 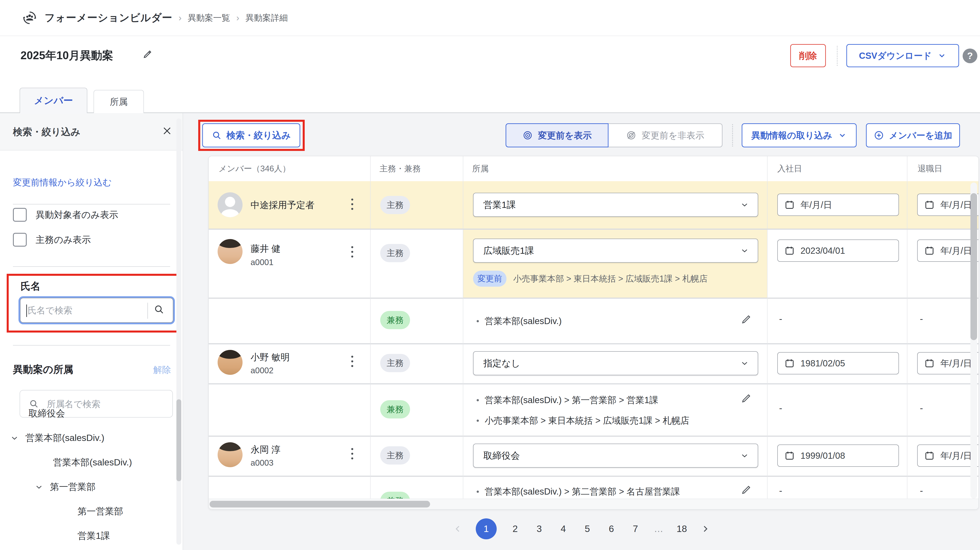 What do you see at coordinates (53, 100) in the screenshot?
I see `tab-members: メンバー` at bounding box center [53, 100].